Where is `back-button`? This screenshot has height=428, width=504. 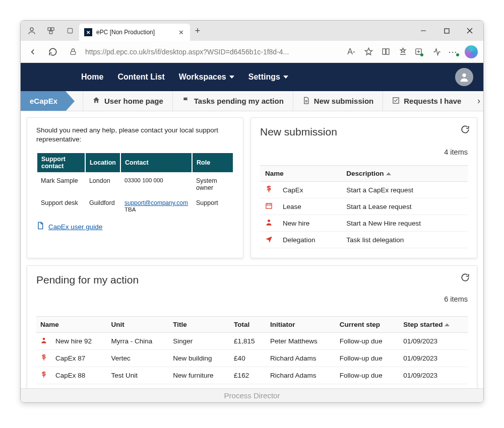
back-button is located at coordinates (33, 52).